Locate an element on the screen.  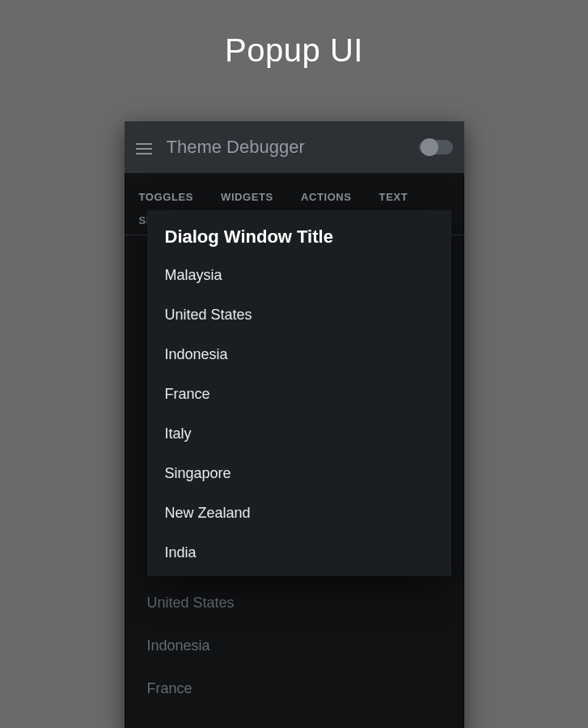
app-bar: Theme Debugger is located at coordinates (294, 147).